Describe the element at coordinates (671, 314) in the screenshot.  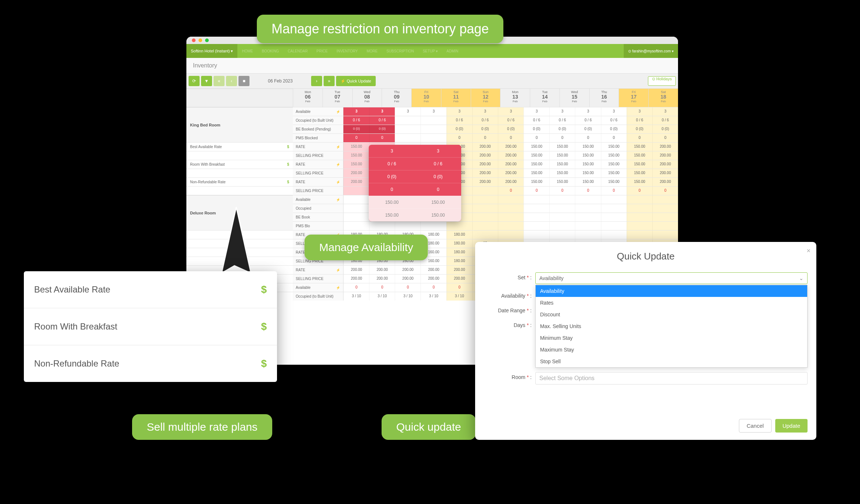
I see `option-discount: Discount` at that location.